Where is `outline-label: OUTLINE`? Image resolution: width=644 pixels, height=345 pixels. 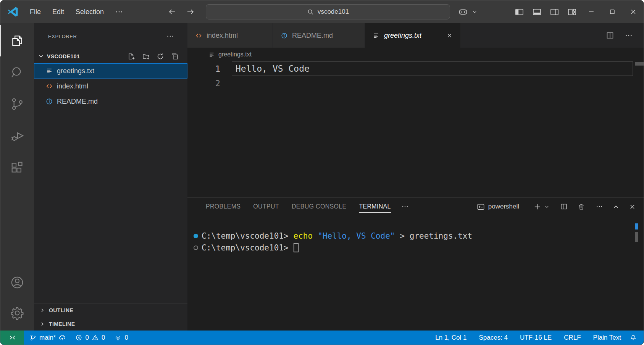
outline-label: OUTLINE is located at coordinates (61, 310).